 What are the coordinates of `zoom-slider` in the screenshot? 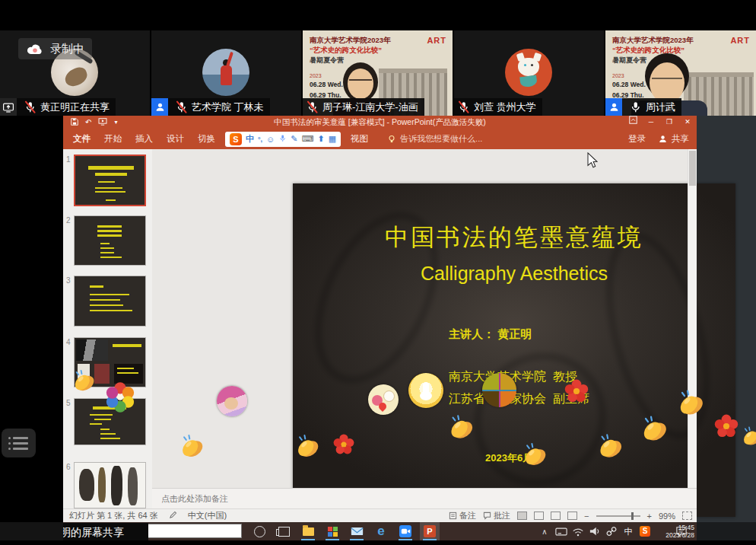 It's located at (618, 516).